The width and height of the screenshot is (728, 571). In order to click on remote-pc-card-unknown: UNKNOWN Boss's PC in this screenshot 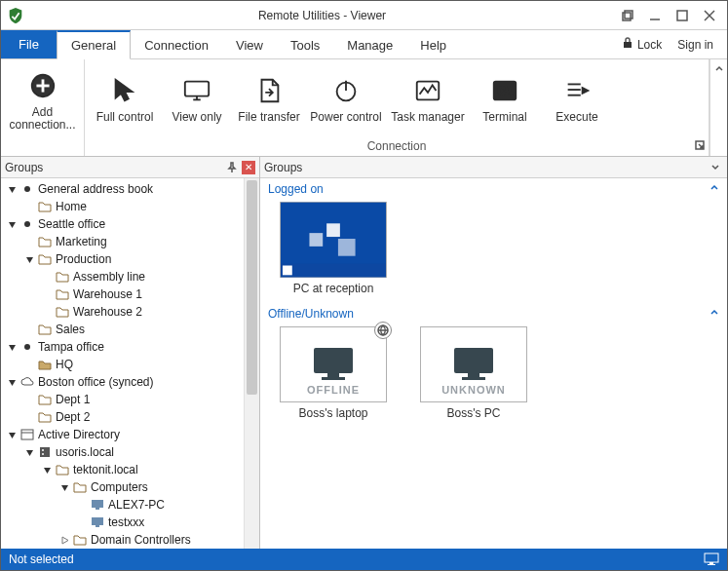, I will do `click(474, 373)`.